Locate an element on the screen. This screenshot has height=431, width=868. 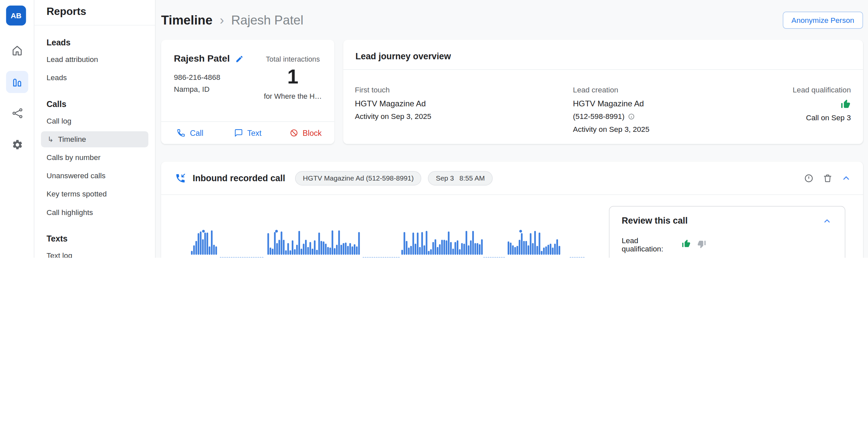
nested-arrow-icon: ↳ is located at coordinates (51, 140).